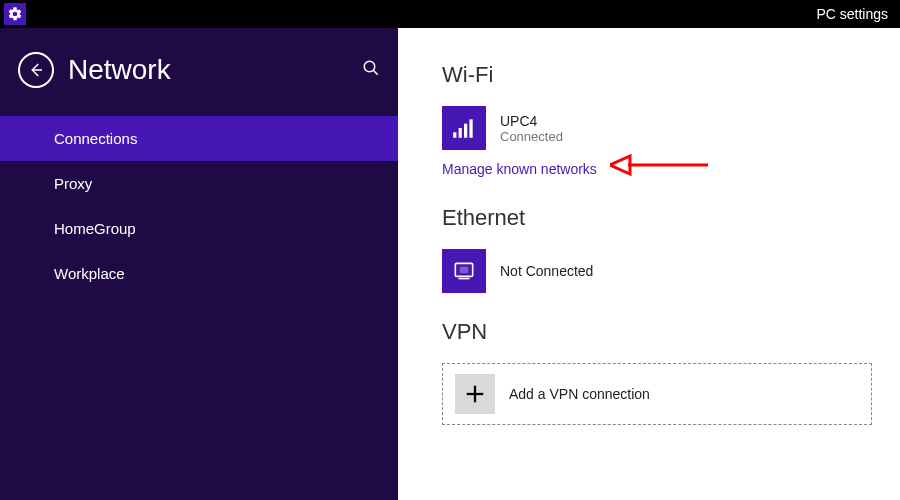 This screenshot has height=500, width=900. What do you see at coordinates (464, 271) in the screenshot?
I see `ethernet-icon` at bounding box center [464, 271].